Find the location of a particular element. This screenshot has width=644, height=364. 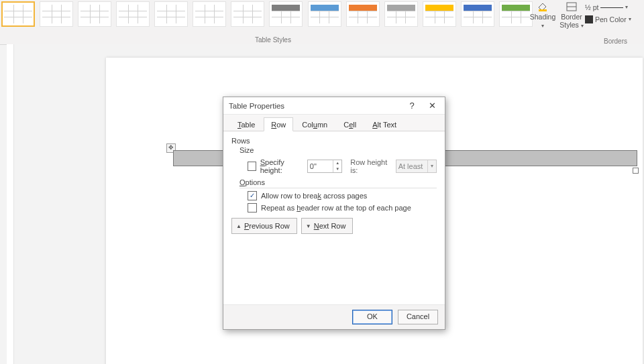

tab-cell: Cell is located at coordinates (350, 125).